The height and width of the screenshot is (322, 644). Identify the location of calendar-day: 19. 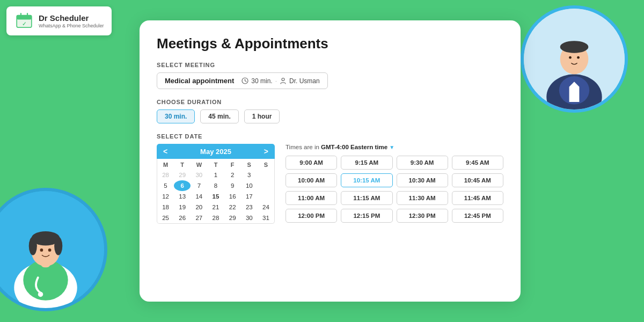
(182, 207).